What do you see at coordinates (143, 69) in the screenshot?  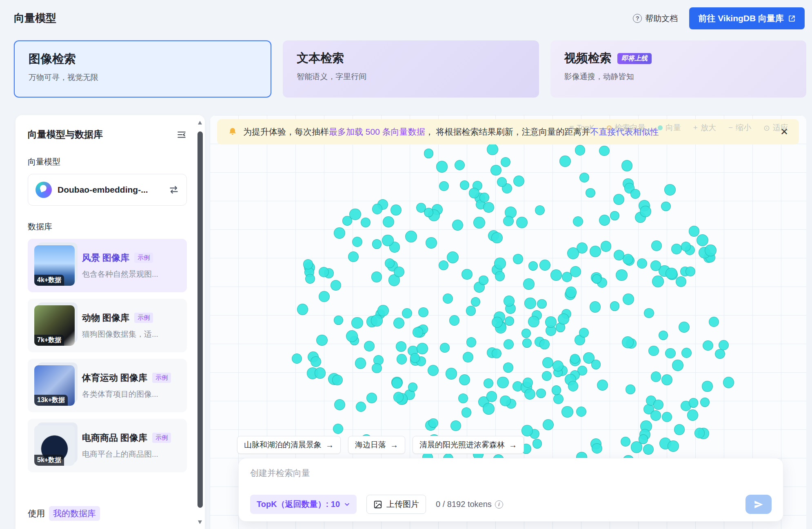 I see `tab-image-retrieval: 图像检索 万物可寻，视觉无限` at bounding box center [143, 69].